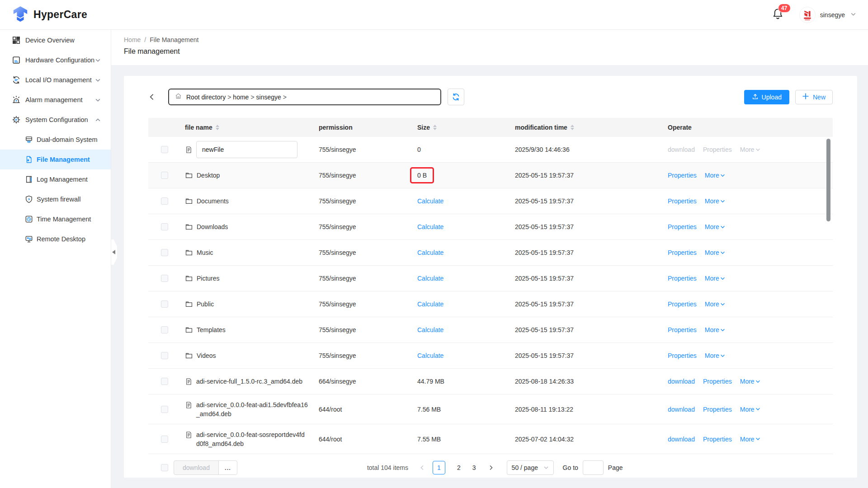 This screenshot has width=868, height=488. I want to click on path-segment: home, so click(241, 97).